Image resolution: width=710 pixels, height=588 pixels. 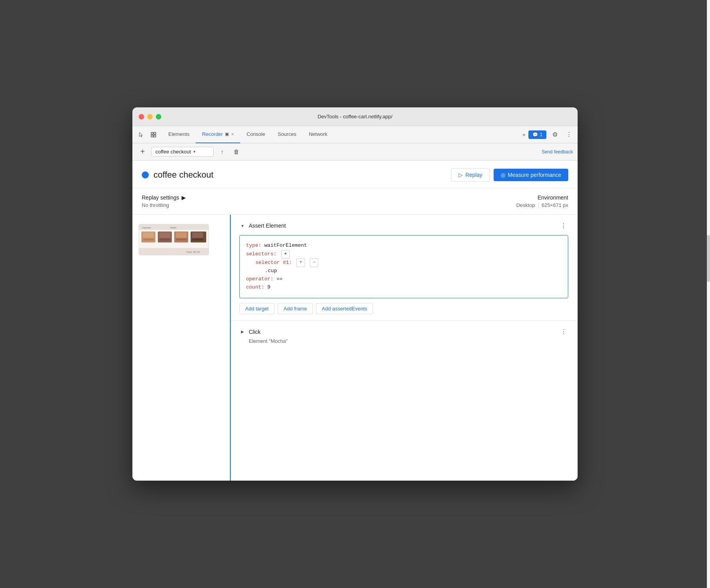 What do you see at coordinates (344, 308) in the screenshot?
I see `add-asserted-events-button: Add assertedEvents` at bounding box center [344, 308].